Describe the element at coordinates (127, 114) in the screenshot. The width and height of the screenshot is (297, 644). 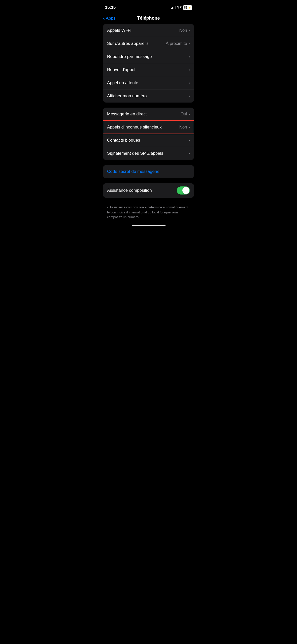
I see `live-voicemail-label: Messagerie en direct` at that location.